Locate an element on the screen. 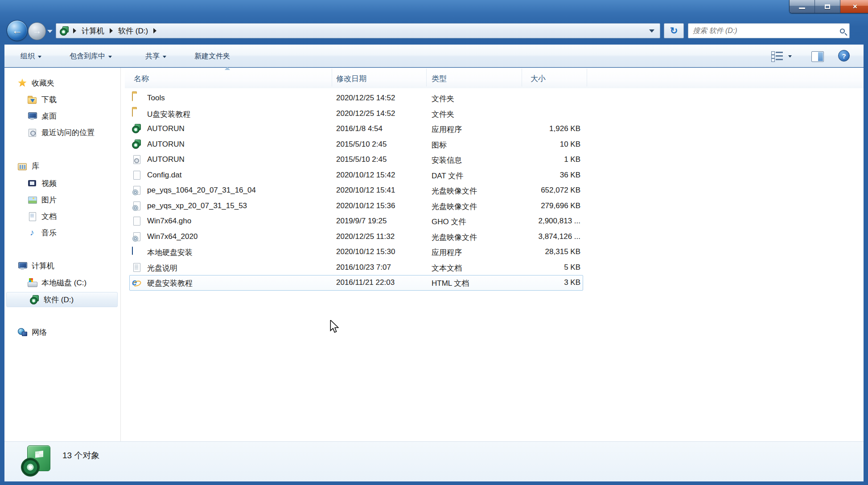  history-dropdown-chevron-icon is located at coordinates (50, 31).